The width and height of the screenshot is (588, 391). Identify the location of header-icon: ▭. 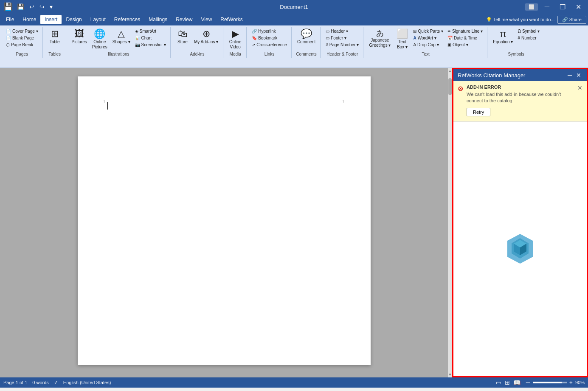
(328, 31).